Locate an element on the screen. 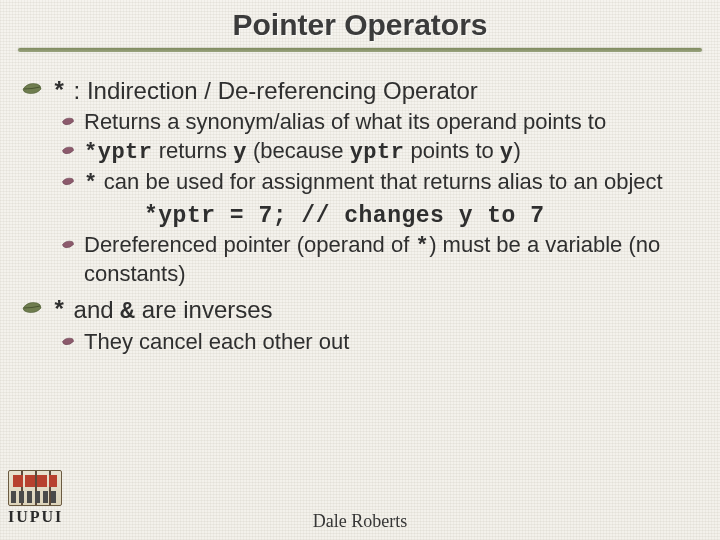 The image size is (720, 540). list-item: Returns a synonym/alias of what its oper… is located at coordinates (380, 122).